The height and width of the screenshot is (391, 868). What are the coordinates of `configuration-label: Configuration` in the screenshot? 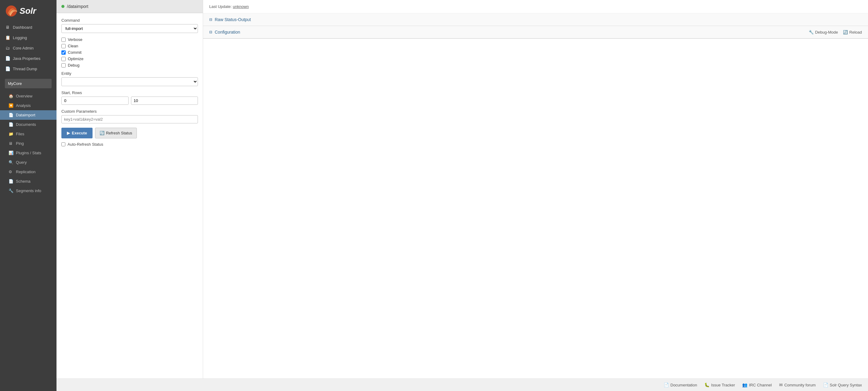 It's located at (227, 32).